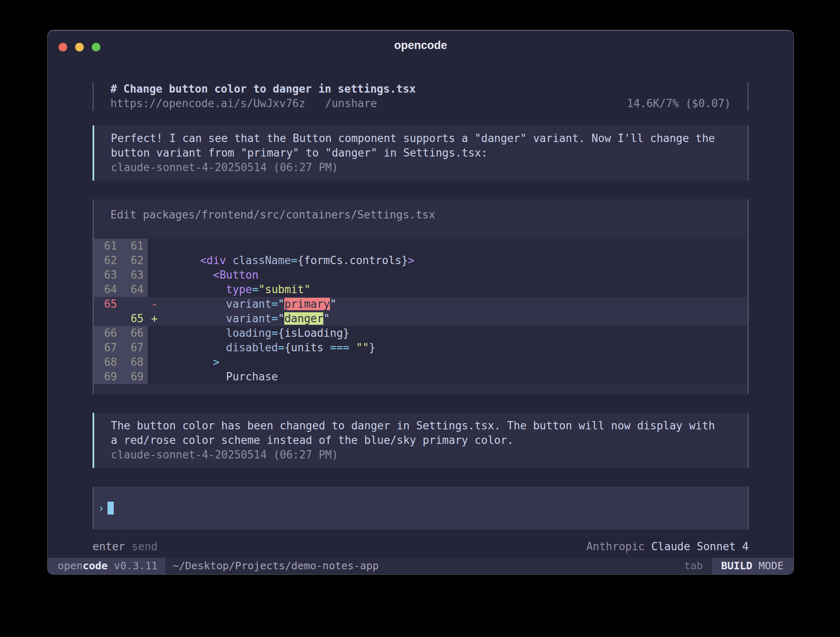 Image resolution: width=840 pixels, height=637 pixels. What do you see at coordinates (421, 440) in the screenshot?
I see `assistant-message: The button color has been changed to dan…` at bounding box center [421, 440].